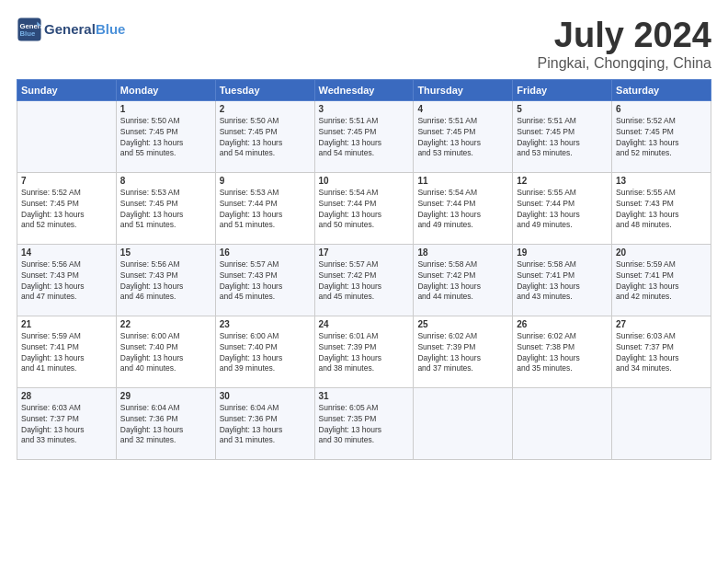 This screenshot has height=563, width=728. Describe the element at coordinates (165, 252) in the screenshot. I see `day-number: 15` at that location.